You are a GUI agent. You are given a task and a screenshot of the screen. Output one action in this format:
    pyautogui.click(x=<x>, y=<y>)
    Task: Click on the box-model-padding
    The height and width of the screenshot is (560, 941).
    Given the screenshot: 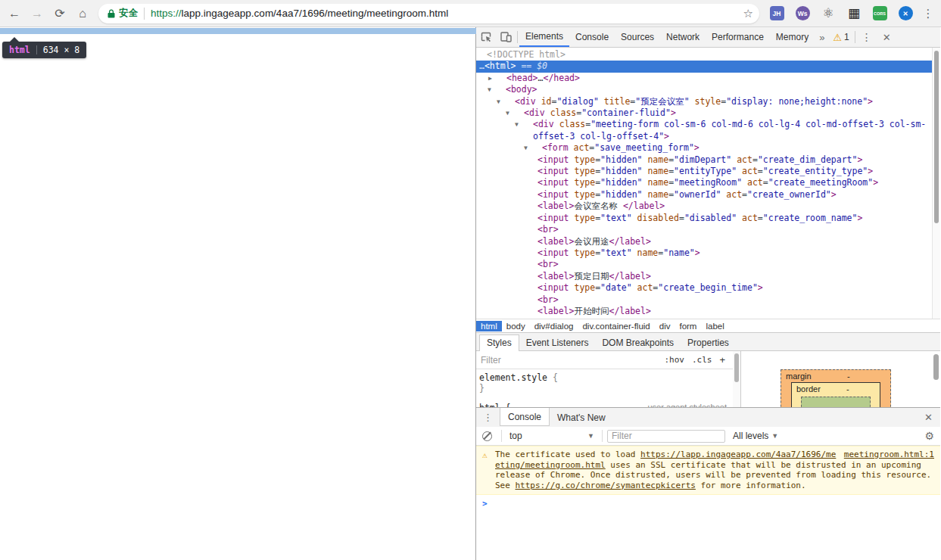 What is the action you would take?
    pyautogui.click(x=836, y=402)
    